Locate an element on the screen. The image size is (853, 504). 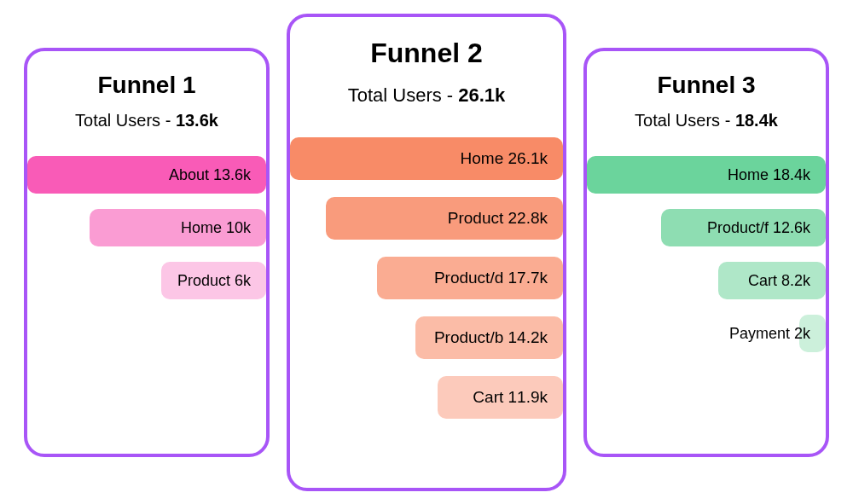
funnel-bar-label: Product/f 12.6k is located at coordinates (759, 227).